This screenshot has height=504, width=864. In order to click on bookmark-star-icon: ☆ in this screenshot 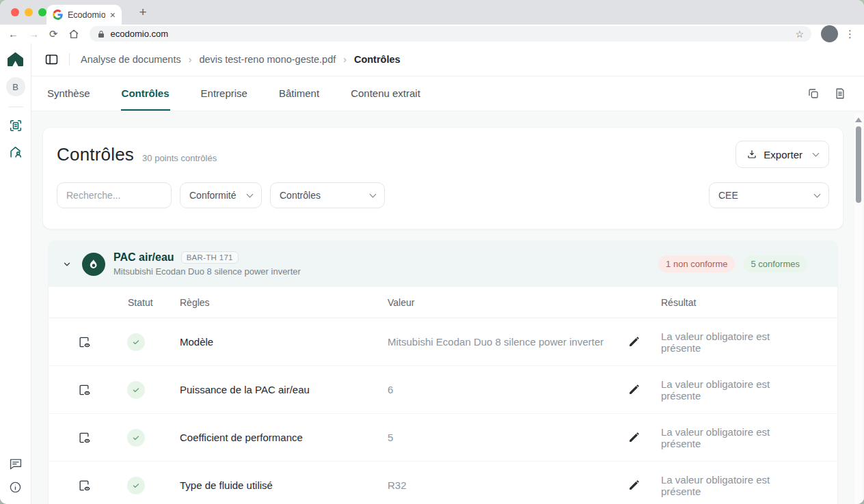, I will do `click(800, 34)`.